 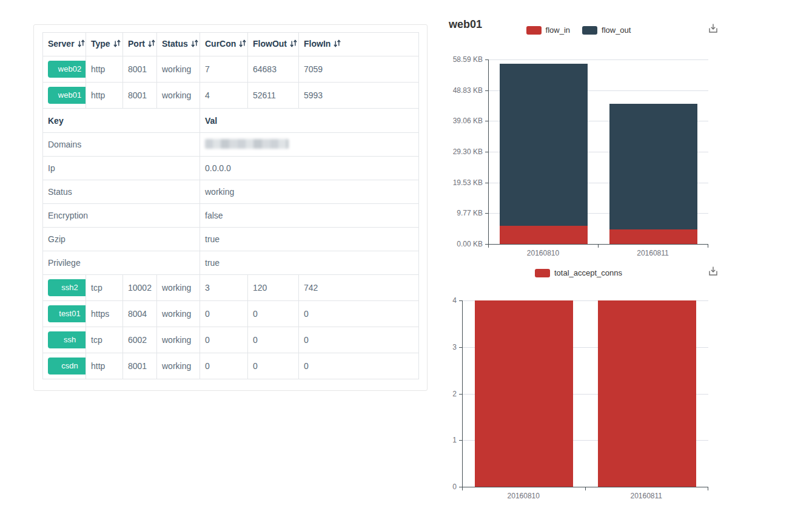 I want to click on kv-val-cell, so click(x=309, y=144).